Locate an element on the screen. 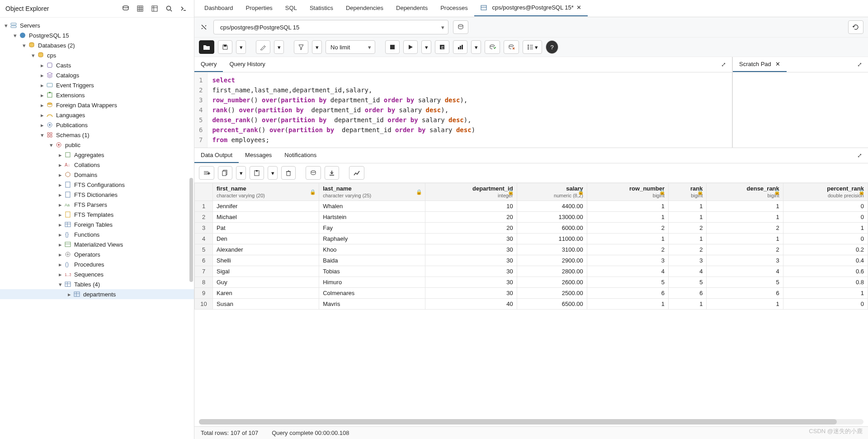 The width and height of the screenshot is (868, 439). tree-ftstmpl: FTS Templates is located at coordinates (94, 215).